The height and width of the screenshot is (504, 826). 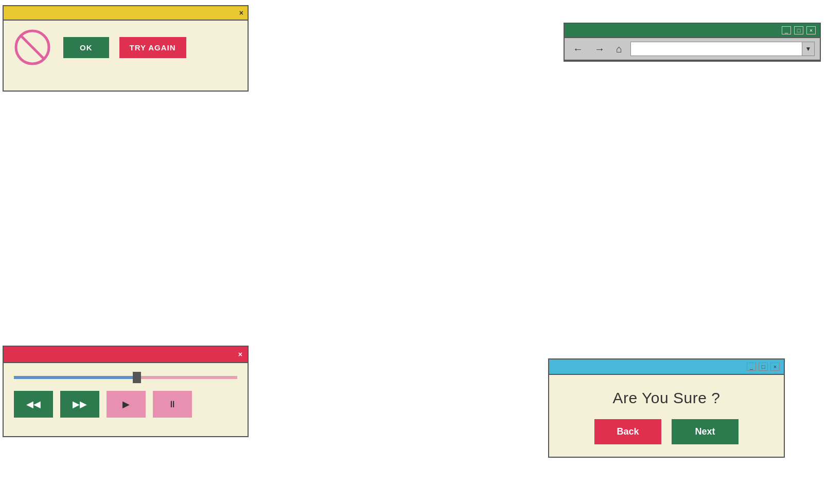 What do you see at coordinates (716, 49) in the screenshot?
I see `address-bar-input` at bounding box center [716, 49].